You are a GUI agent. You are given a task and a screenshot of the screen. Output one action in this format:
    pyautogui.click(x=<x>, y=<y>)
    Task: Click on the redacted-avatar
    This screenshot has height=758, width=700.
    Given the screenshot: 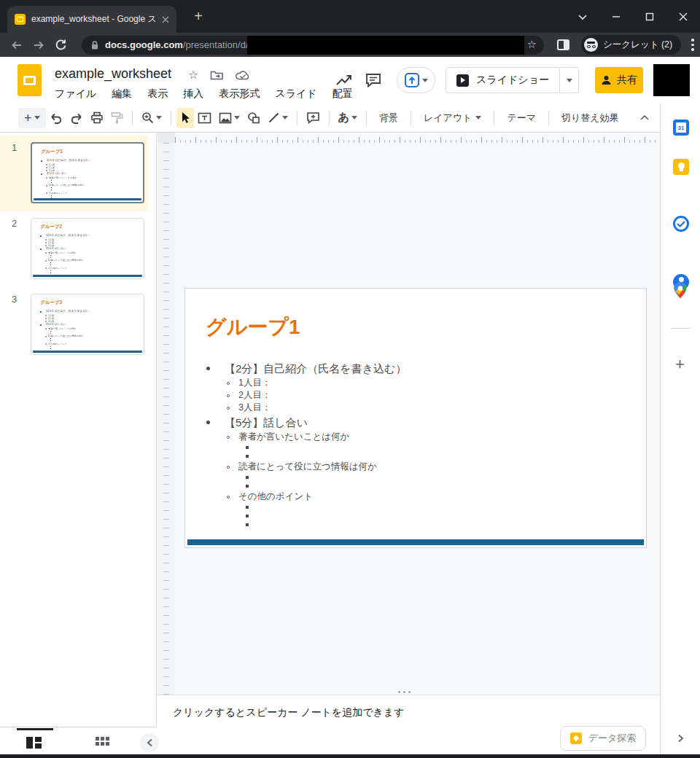 What is the action you would take?
    pyautogui.click(x=672, y=80)
    